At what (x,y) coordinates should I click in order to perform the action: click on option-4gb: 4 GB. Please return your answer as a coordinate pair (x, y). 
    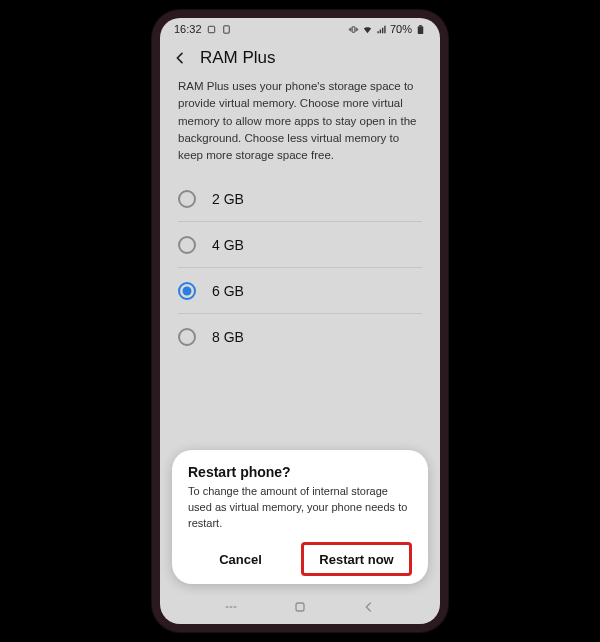
    Looking at the image, I should click on (300, 245).